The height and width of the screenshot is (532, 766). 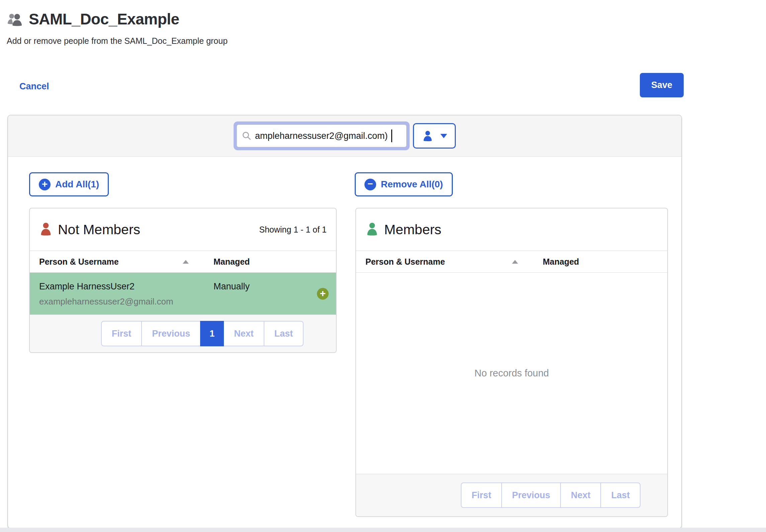 What do you see at coordinates (183, 262) in the screenshot?
I see `not-members-column-headers: Person & Username Managed` at bounding box center [183, 262].